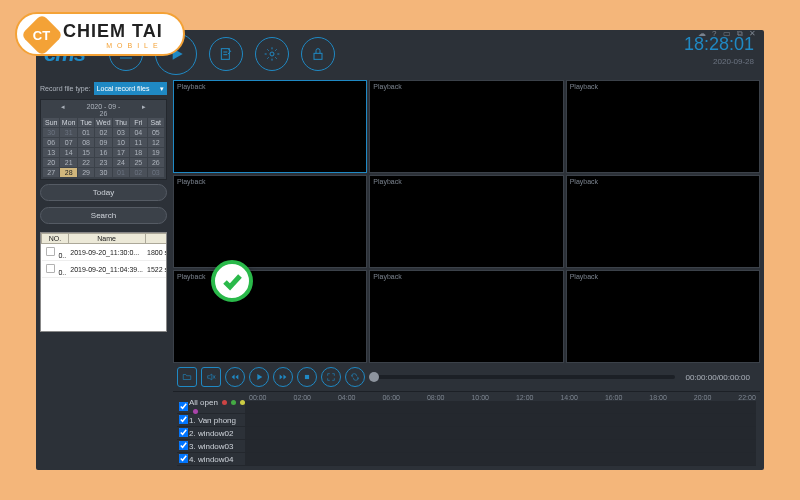 This screenshot has width=800, height=500. Describe the element at coordinates (103, 162) in the screenshot. I see `cal-day: 23` at that location.